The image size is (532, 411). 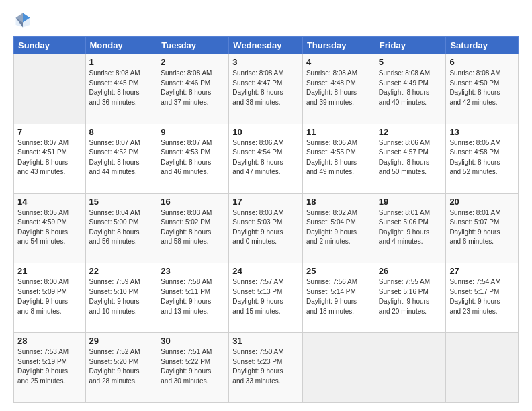 I want to click on weekday-row: SundayMondayTuesdayWednesdayThursdayFrid…, so click(x=266, y=46).